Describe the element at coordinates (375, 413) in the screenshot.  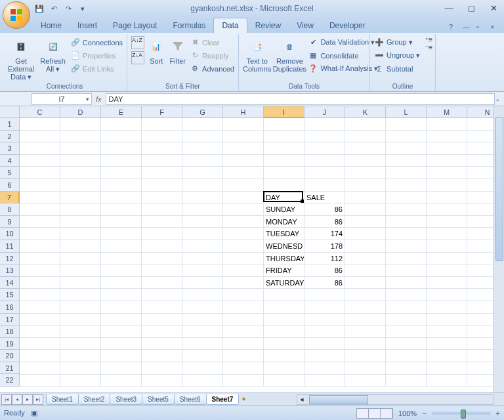
I see `view-buttons` at that location.